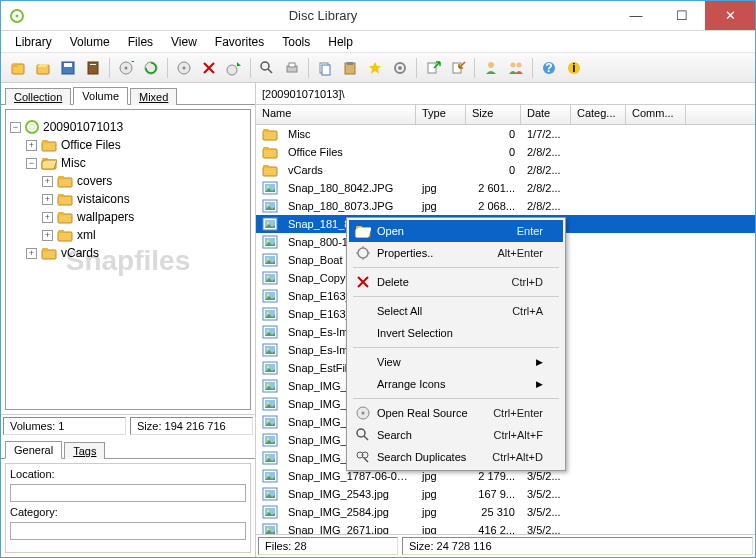 Image resolution: width=756 pixels, height=558 pixels. What do you see at coordinates (267, 68) in the screenshot?
I see `search-icon` at bounding box center [267, 68].